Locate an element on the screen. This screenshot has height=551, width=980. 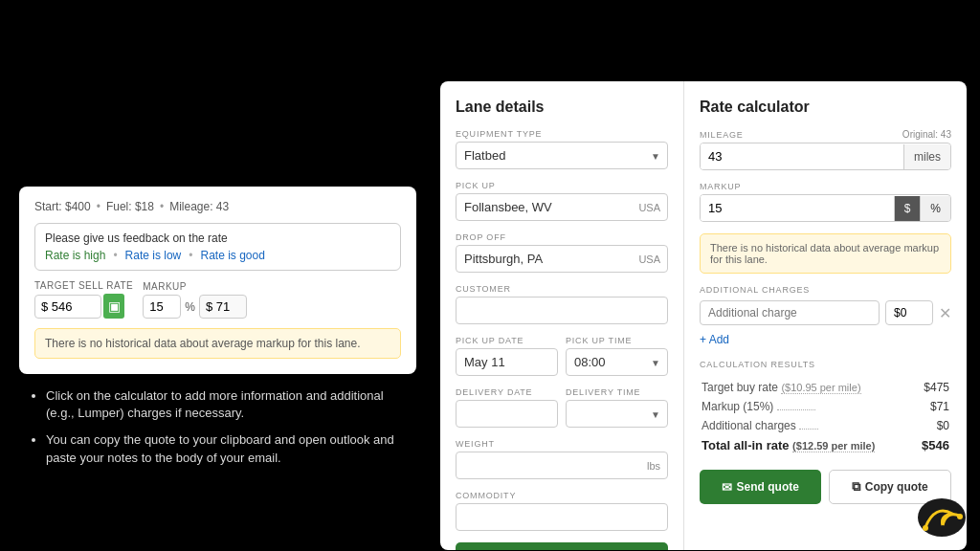
send-quote-label: Send quote is located at coordinates (768, 487).